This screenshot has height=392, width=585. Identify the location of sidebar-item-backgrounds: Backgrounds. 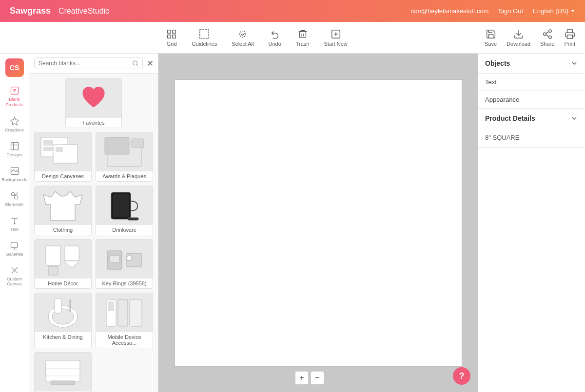
(15, 174).